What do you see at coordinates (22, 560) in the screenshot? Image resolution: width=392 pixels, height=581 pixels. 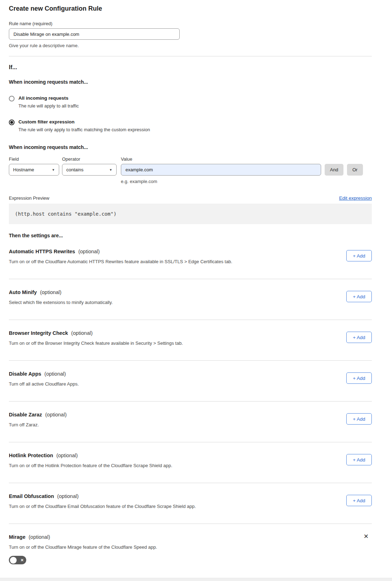 I see `toggle-x-icon: ✕` at bounding box center [22, 560].